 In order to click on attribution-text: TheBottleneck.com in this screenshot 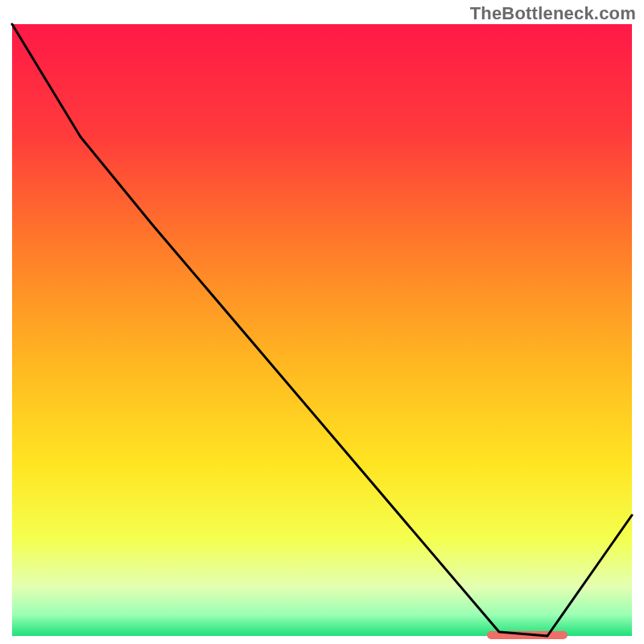, I will do `click(553, 14)`.